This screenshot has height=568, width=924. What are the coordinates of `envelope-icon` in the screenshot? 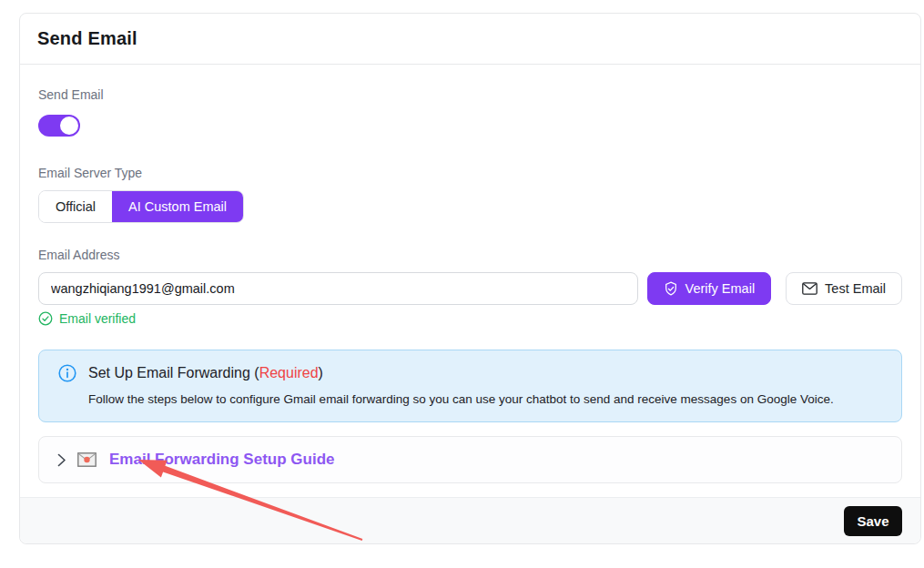 It's located at (810, 289).